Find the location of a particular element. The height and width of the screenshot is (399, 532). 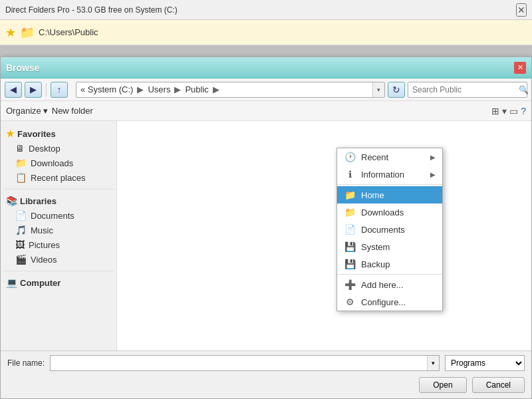

ctx-item-configure: ⚙ Configure... is located at coordinates (390, 302).